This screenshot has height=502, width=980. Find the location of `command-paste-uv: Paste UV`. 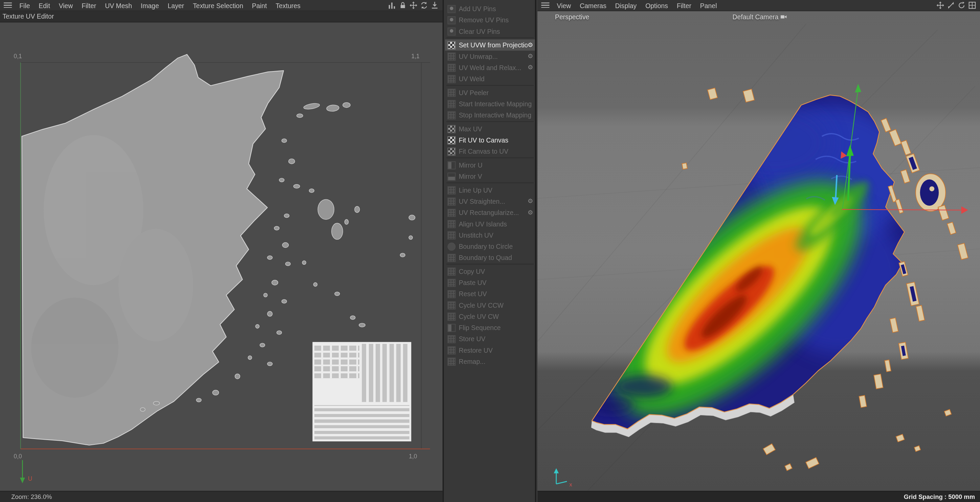

command-paste-uv: Paste UV is located at coordinates (490, 282).